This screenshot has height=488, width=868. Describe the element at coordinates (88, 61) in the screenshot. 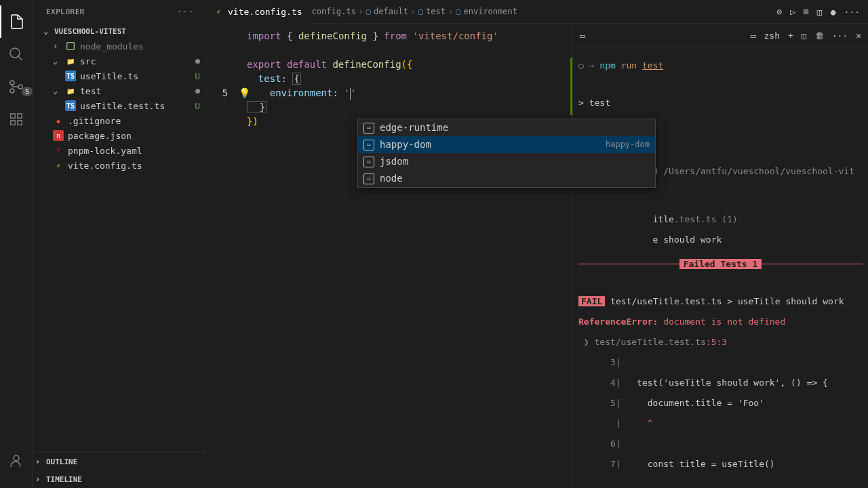

I see `tree-label: src` at that location.